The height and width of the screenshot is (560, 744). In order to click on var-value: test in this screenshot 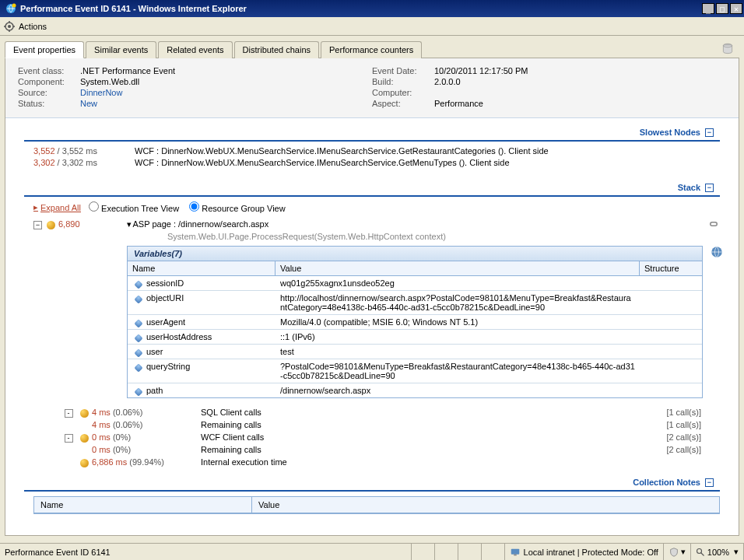, I will do `click(458, 352)`.